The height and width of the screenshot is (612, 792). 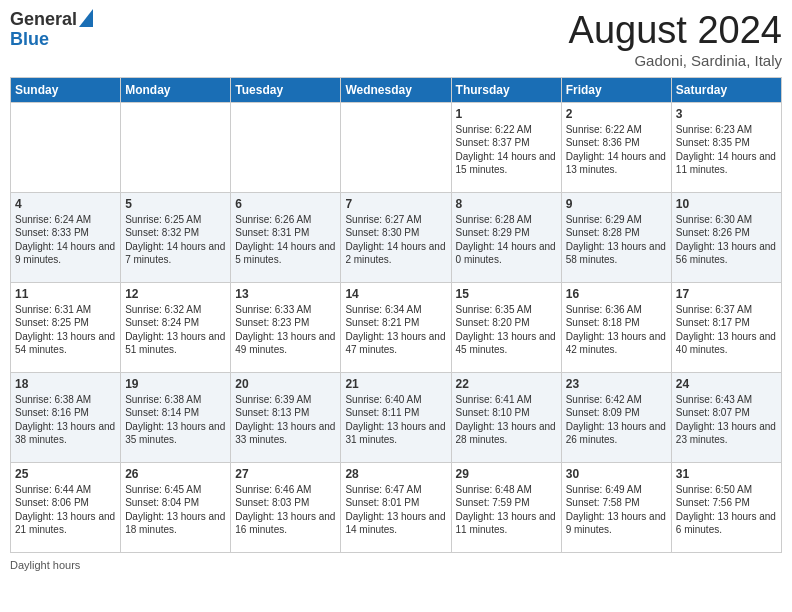 I want to click on day-number: 12, so click(x=176, y=294).